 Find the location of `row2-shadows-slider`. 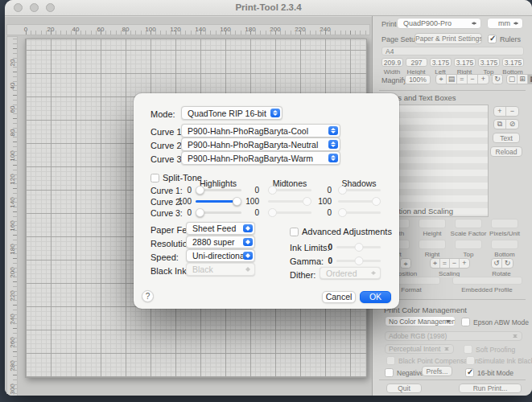

row2-shadows-slider is located at coordinates (359, 201).